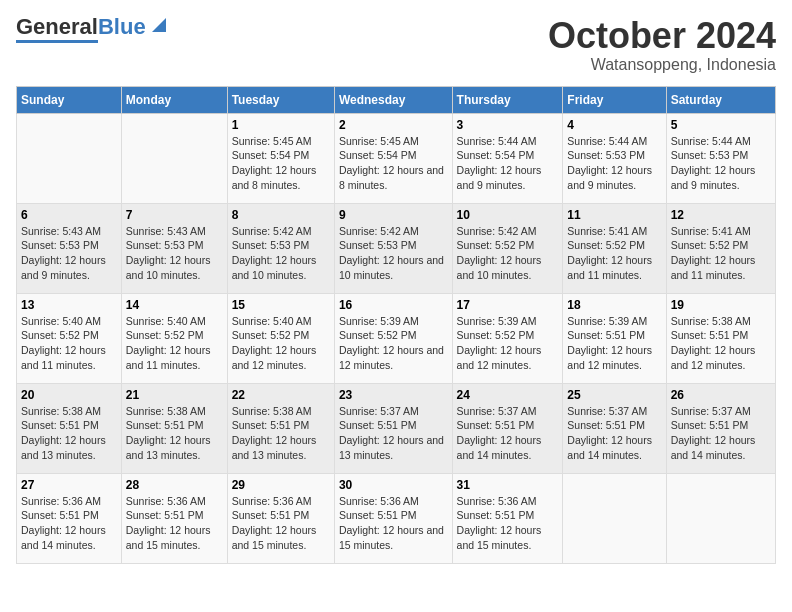 The width and height of the screenshot is (792, 612). Describe the element at coordinates (57, 27) in the screenshot. I see `logo-text: General` at that location.